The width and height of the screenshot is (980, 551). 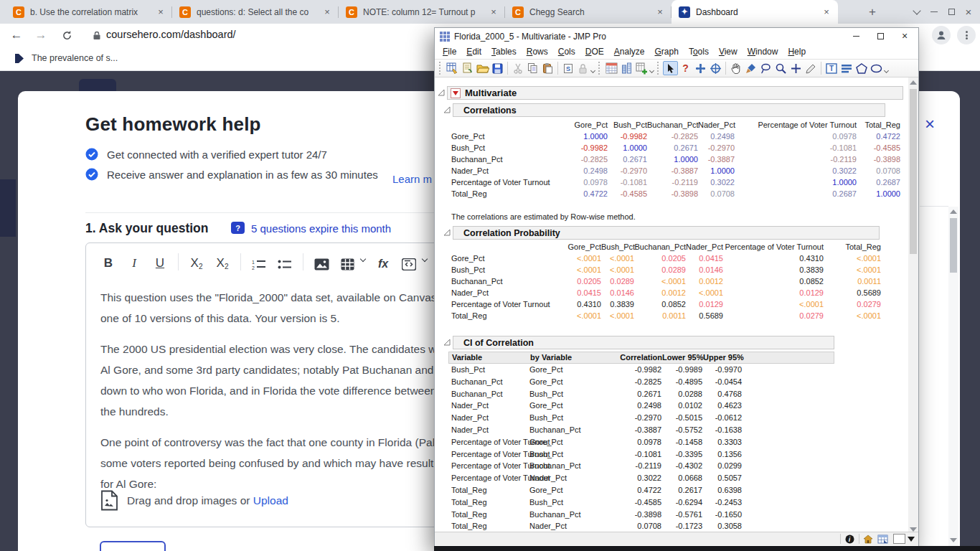 What do you see at coordinates (913, 306) in the screenshot?
I see `jmp-vertical-scrollbar` at bounding box center [913, 306].